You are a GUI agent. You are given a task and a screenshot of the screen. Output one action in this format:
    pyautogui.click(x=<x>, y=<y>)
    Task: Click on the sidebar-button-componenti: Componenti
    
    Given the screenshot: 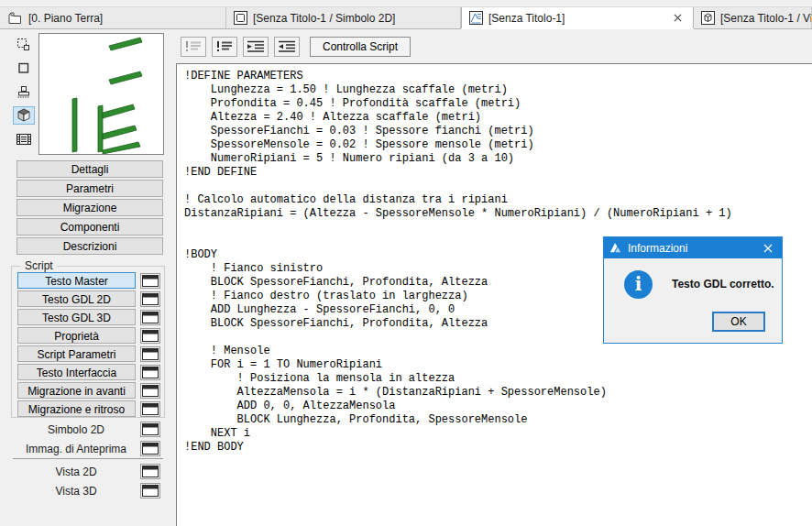 What is the action you would take?
    pyautogui.click(x=90, y=227)
    